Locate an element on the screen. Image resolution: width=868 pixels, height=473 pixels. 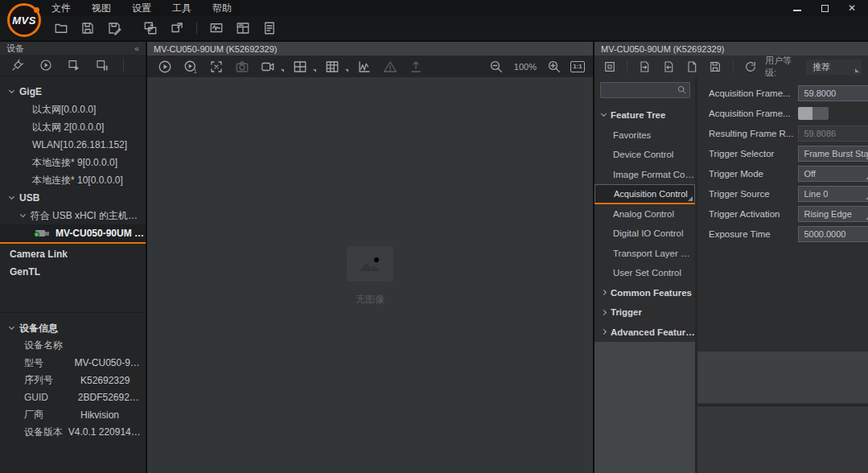
zoom-out-icon is located at coordinates (496, 67).